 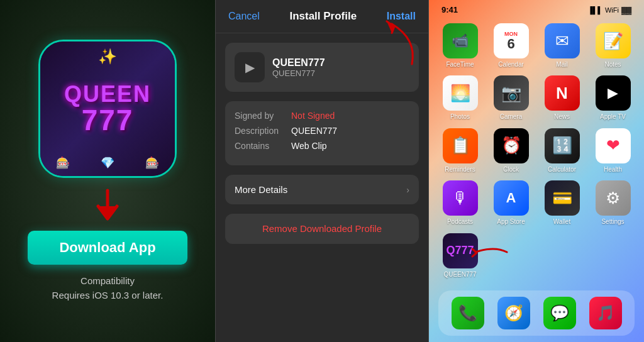 What do you see at coordinates (460, 45) in the screenshot?
I see `app-facetime: 📹 FaceTime` at bounding box center [460, 45].